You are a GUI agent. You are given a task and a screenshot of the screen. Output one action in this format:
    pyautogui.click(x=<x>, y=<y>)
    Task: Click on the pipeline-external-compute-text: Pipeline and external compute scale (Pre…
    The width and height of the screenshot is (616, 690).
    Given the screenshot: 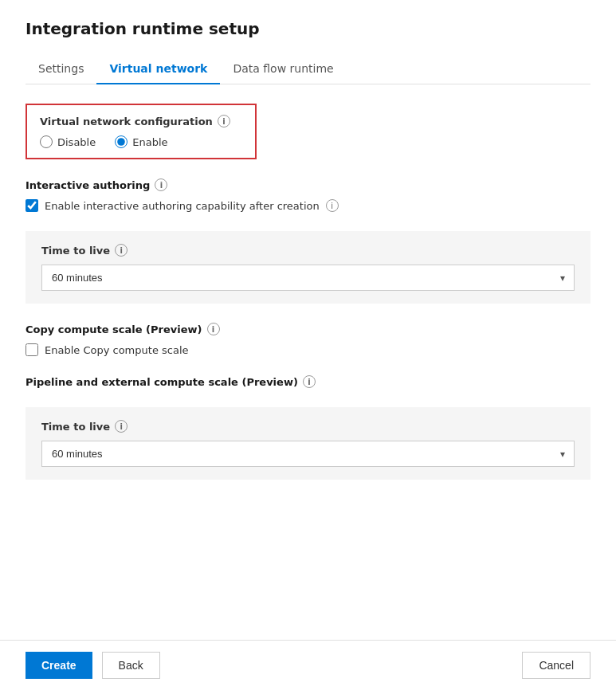 What is the action you would take?
    pyautogui.click(x=162, y=382)
    